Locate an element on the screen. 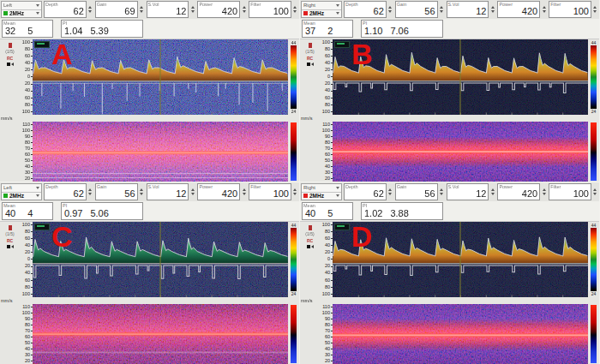  axis-tick-label: 110 is located at coordinates (27, 125).